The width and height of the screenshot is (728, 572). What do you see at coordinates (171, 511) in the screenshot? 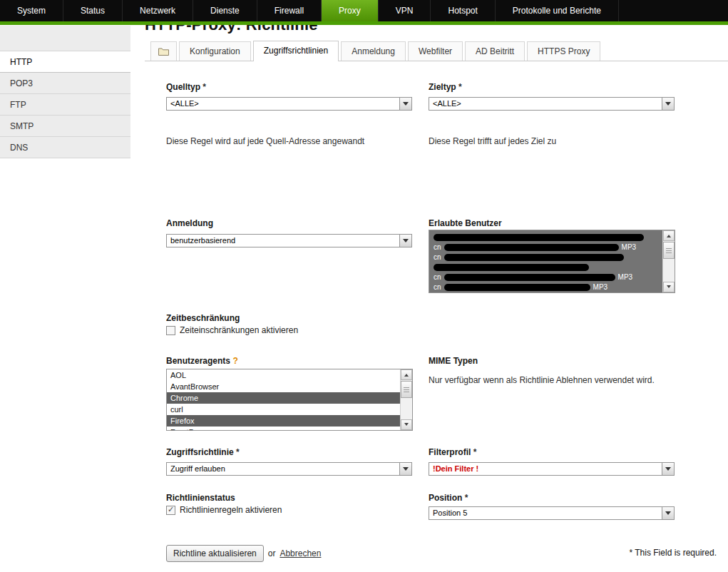
I see `richtlinienstatus-checkbox` at bounding box center [171, 511].